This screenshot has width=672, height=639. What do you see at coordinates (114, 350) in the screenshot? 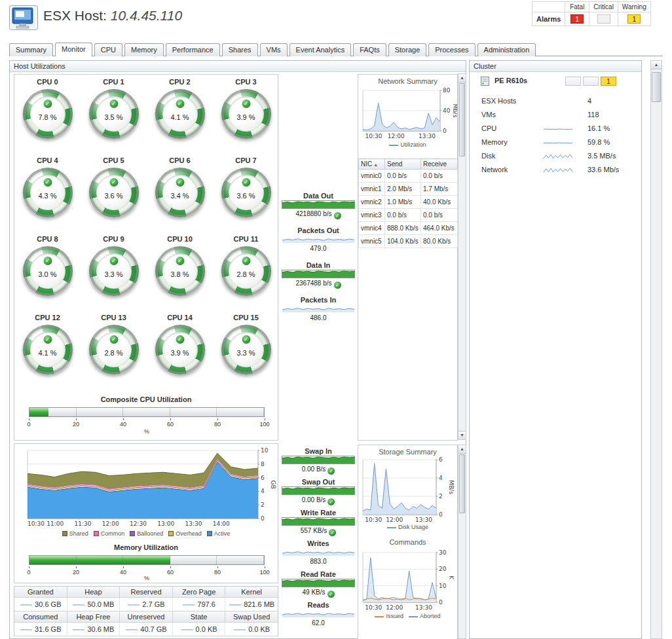
I see `cpu-dial: ✓2.8 %` at bounding box center [114, 350].